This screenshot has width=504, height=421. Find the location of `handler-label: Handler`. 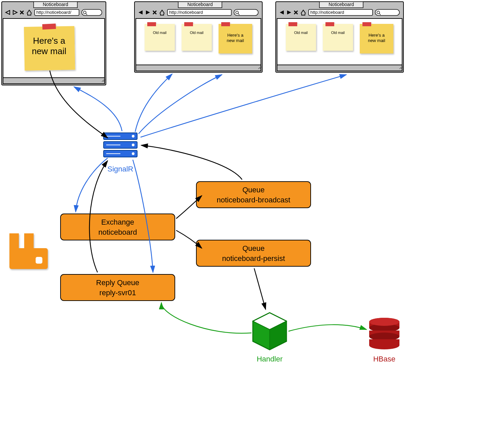

handler-label: Handler is located at coordinates (270, 359).